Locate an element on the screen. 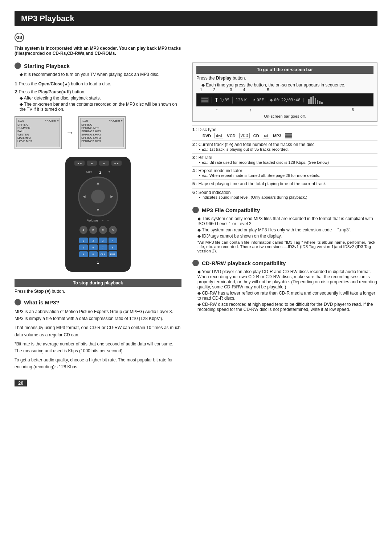 This screenshot has height=555, width=392. remote-btn-d: D is located at coordinates (113, 230).